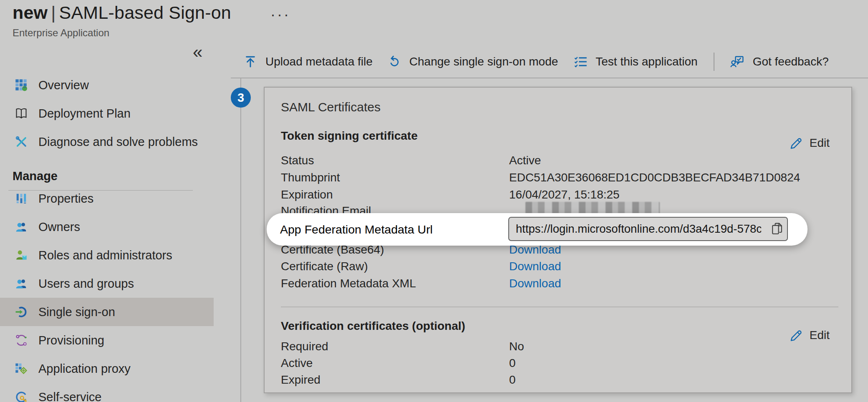 The image size is (868, 402). Describe the element at coordinates (21, 340) in the screenshot. I see `sync-circle-icon` at that location.